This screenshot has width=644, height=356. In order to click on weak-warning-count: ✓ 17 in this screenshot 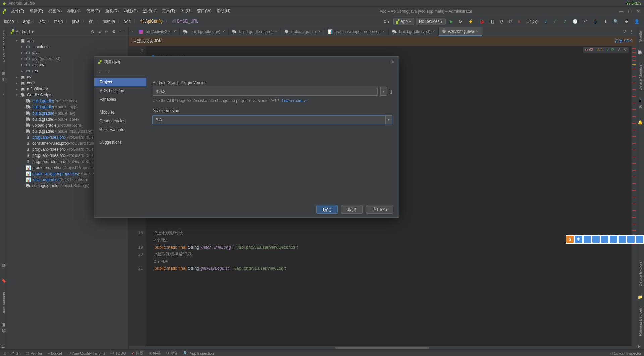, I will do `click(610, 50)`.